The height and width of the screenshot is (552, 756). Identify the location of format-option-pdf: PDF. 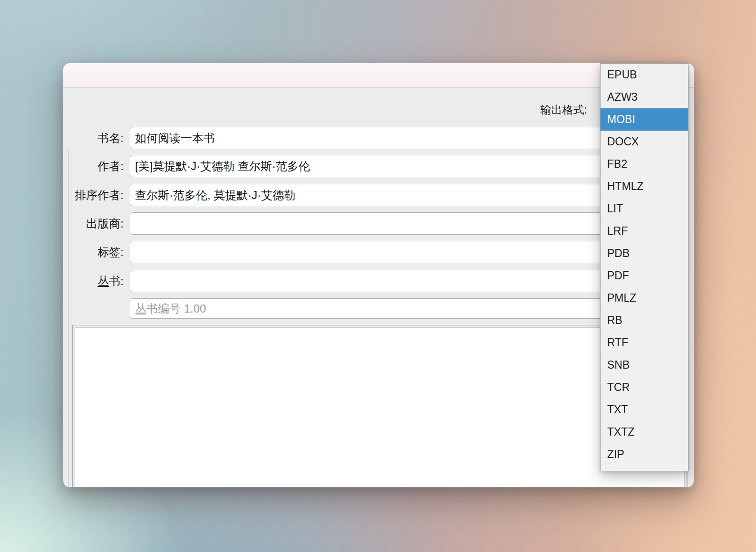
(644, 276).